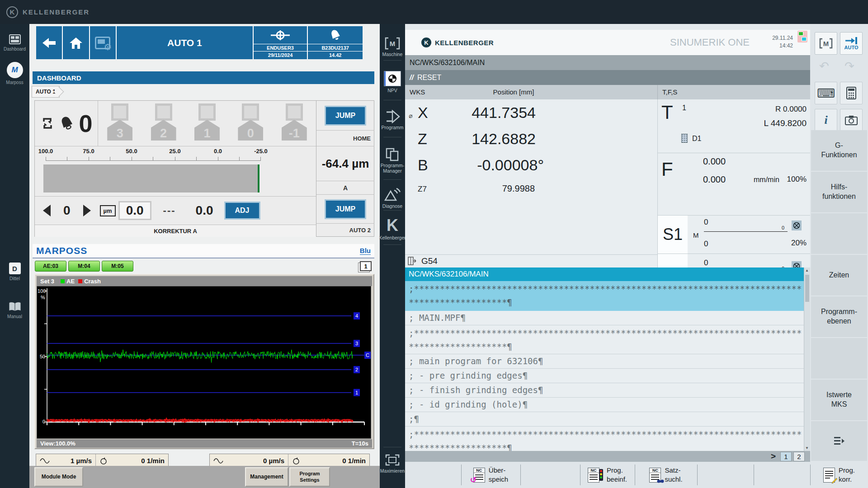 This screenshot has height=488, width=868. Describe the element at coordinates (310, 477) in the screenshot. I see `program-settings-button: Program Settings` at that location.